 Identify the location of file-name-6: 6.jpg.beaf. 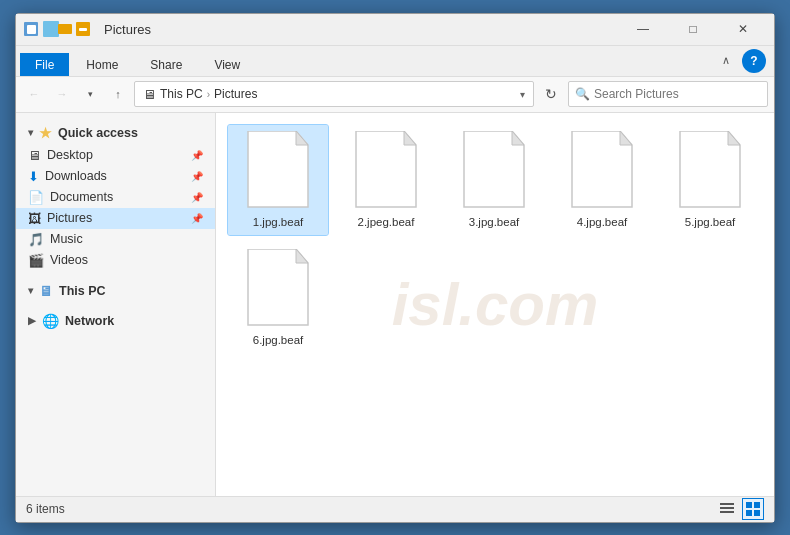
(278, 340).